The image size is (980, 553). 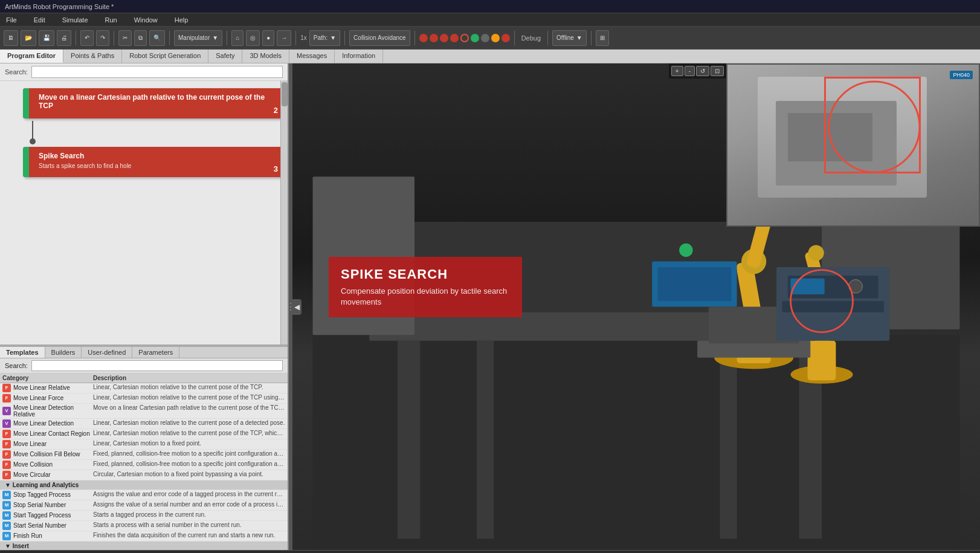 What do you see at coordinates (253, 38) in the screenshot?
I see `toolbar-target: ◎` at bounding box center [253, 38].